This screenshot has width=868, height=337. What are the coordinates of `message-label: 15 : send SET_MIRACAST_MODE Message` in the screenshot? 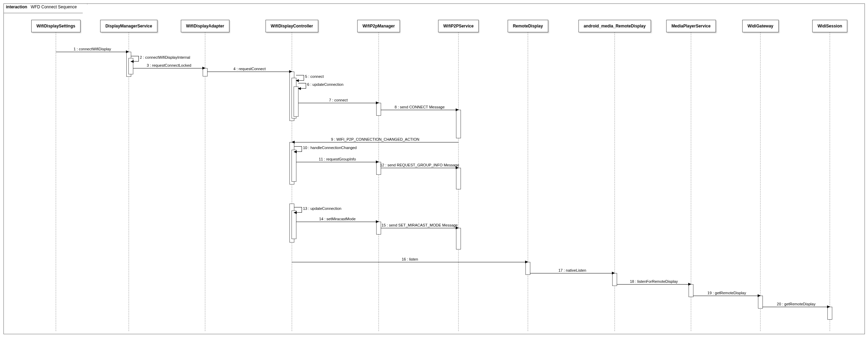 It's located at (419, 225).